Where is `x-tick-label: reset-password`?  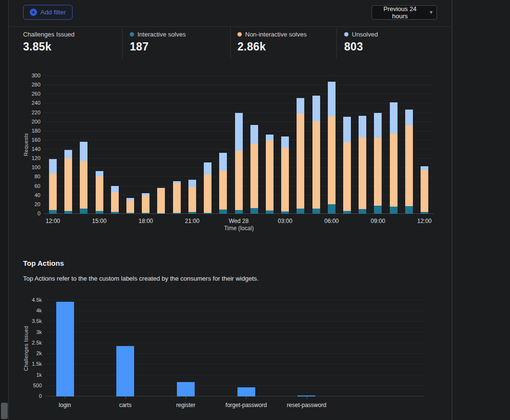 x-tick-label: reset-password is located at coordinates (307, 405).